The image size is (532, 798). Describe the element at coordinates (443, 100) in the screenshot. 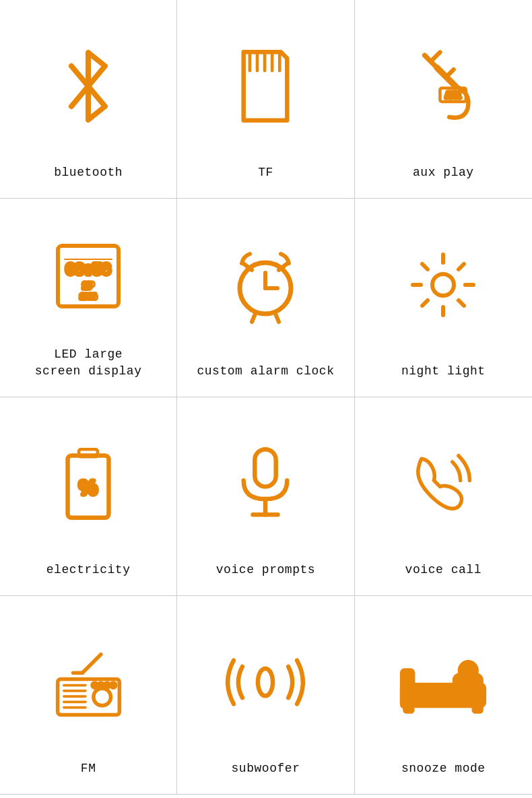

I see `cell-aux: AUX aux play` at that location.